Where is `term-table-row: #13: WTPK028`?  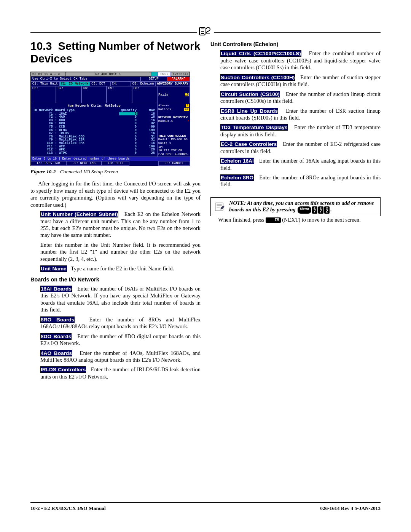 term-table-row: #13: WTPK028 is located at coordinates (94, 153).